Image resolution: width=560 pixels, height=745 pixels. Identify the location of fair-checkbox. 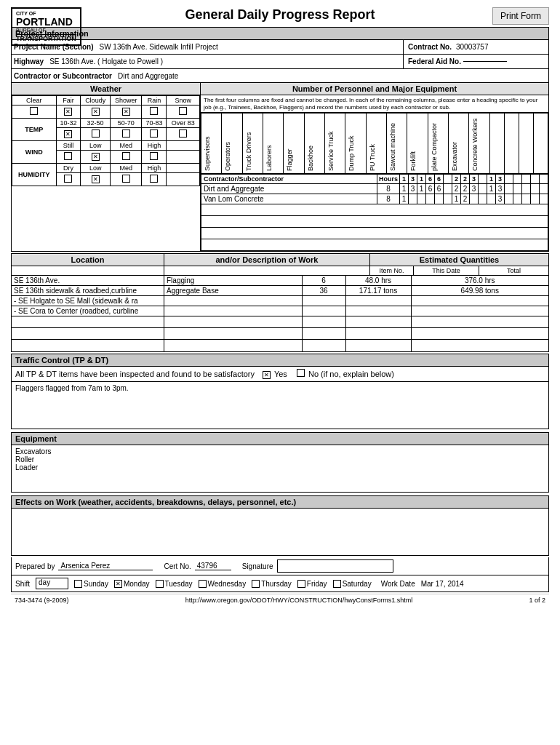
(68, 112).